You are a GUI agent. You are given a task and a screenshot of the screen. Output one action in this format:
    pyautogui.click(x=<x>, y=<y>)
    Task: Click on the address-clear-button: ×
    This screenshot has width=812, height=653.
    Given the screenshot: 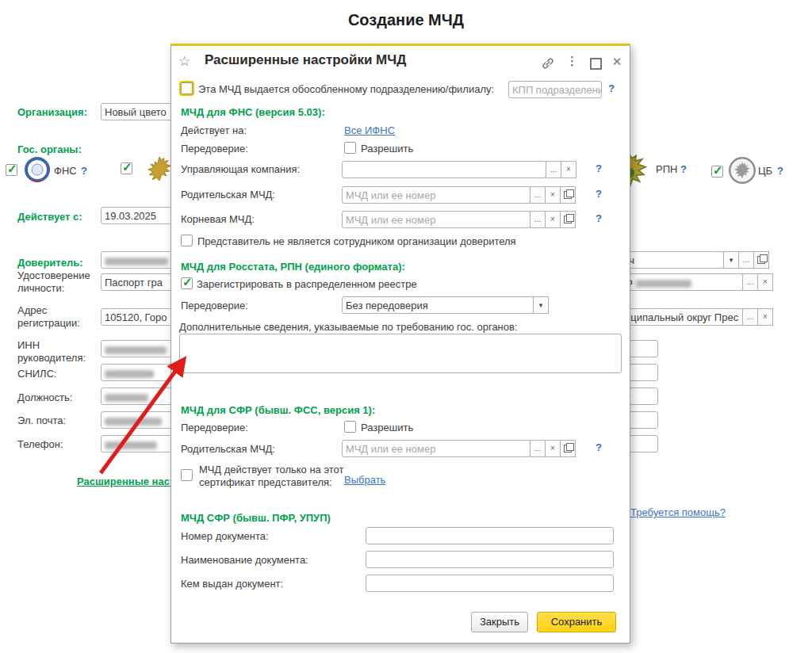 What is the action you would take?
    pyautogui.click(x=765, y=317)
    